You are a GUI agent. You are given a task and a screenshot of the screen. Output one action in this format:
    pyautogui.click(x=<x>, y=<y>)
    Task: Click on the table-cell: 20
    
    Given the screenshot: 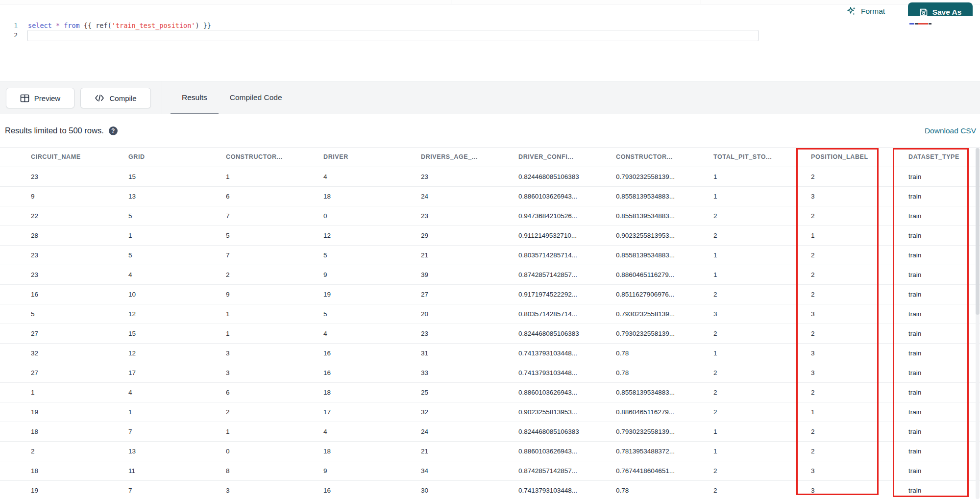 What is the action you would take?
    pyautogui.click(x=463, y=314)
    